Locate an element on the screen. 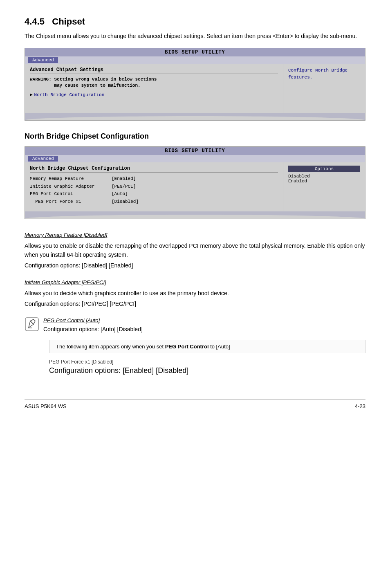  desc-initiate-graphic: Initiate Graphic Adapter [PEG/PCI] Allow… is located at coordinates (195, 294).